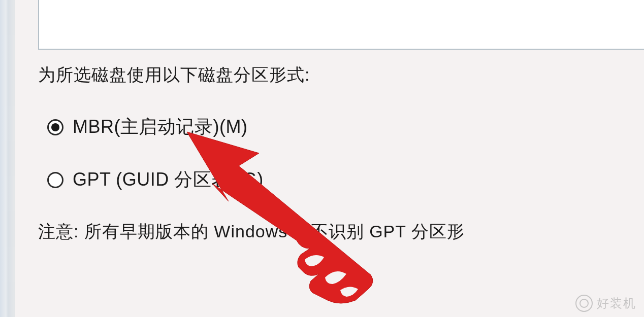 This screenshot has width=644, height=317. I want to click on radio-label-mbr: MBR(主启动记录)(M), so click(160, 127).